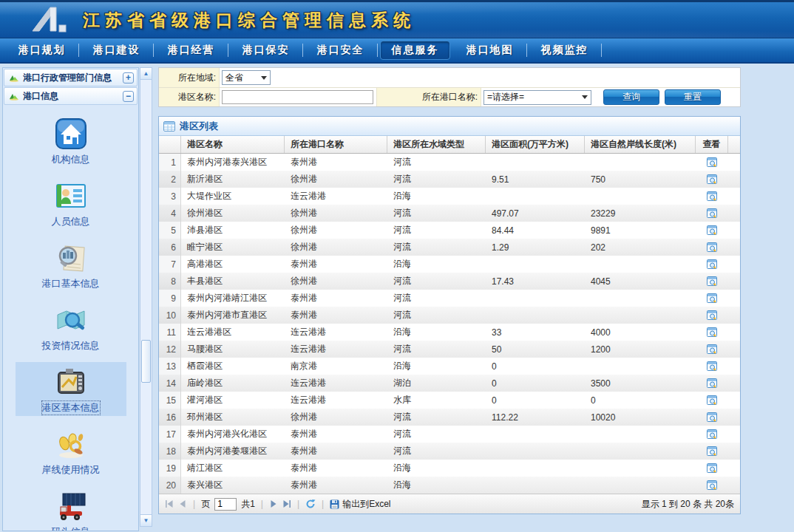  Describe the element at coordinates (449, 213) in the screenshot. I see `table-row: 4 徐州港区 徐州港 河流 497.07 23229` at that location.